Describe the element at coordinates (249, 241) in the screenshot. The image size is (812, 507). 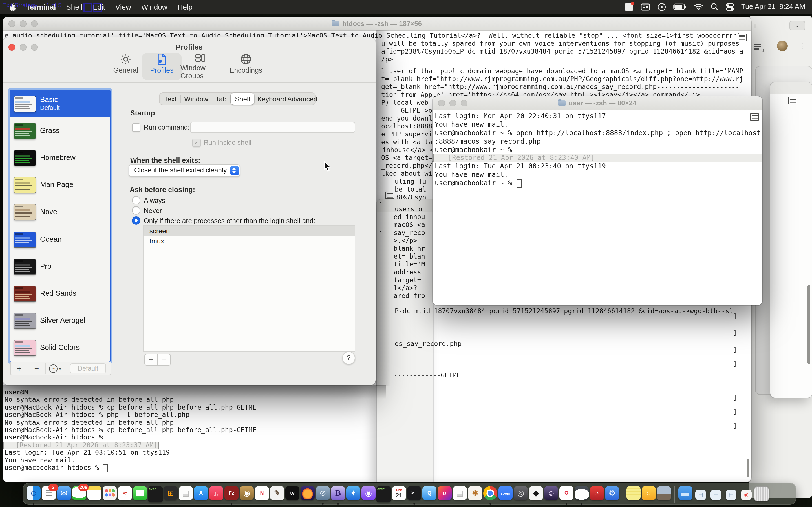
I see `process-list-item: tmux` at that location.